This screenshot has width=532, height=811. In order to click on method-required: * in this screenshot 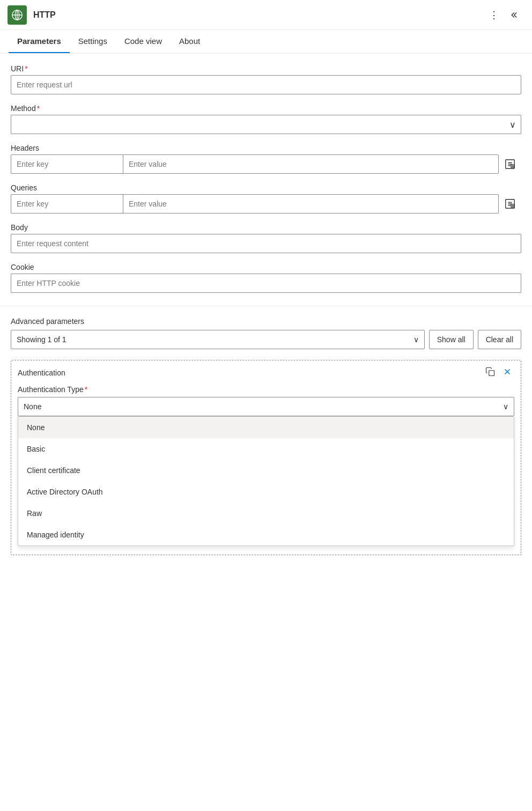, I will do `click(39, 108)`.